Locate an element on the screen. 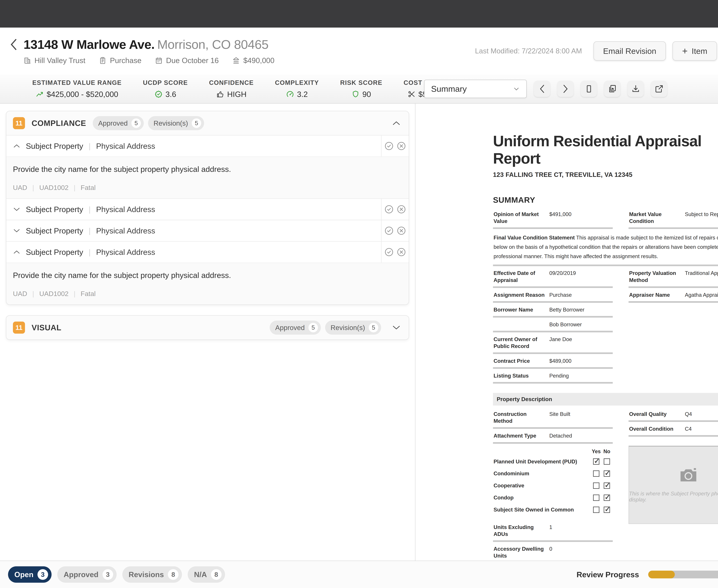 The image size is (718, 588). final-value-statement: Final Value Condition Statement This app… is located at coordinates (606, 247).